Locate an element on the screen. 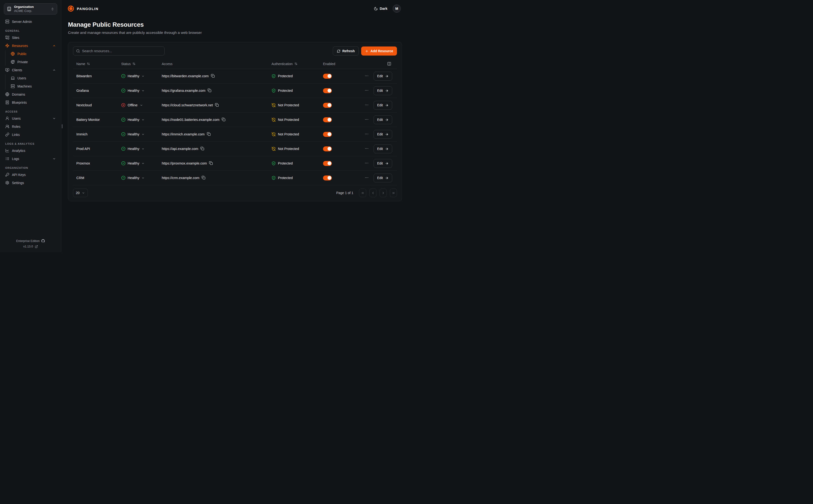 This screenshot has height=504, width=813. sidebar-item-domains: Domains is located at coordinates (31, 94).